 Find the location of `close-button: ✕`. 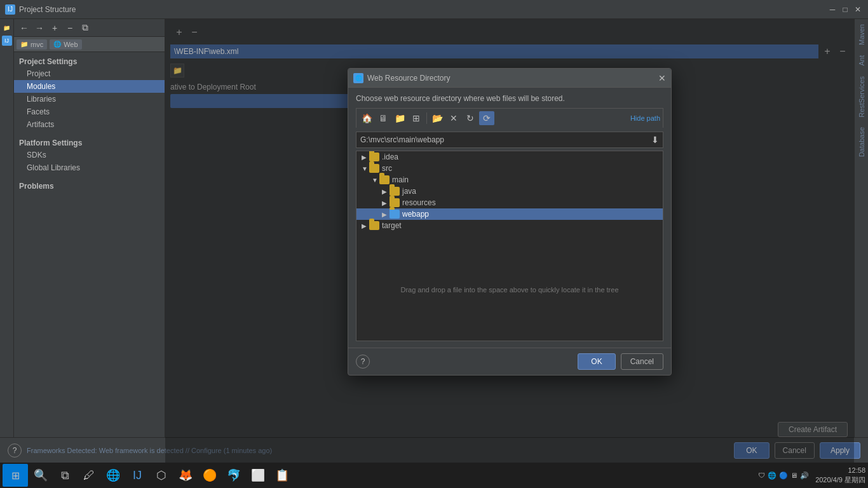

close-button: ✕ is located at coordinates (858, 10).